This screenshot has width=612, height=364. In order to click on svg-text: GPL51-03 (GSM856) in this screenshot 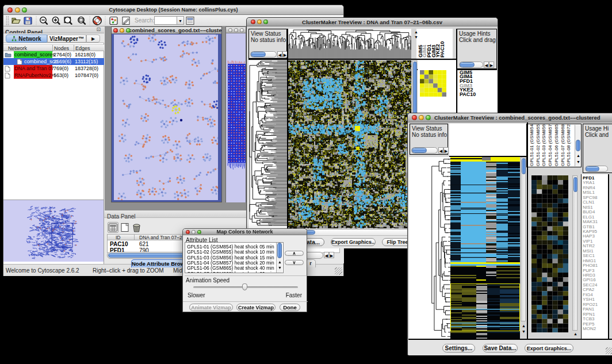, I will do `click(544, 145)`.